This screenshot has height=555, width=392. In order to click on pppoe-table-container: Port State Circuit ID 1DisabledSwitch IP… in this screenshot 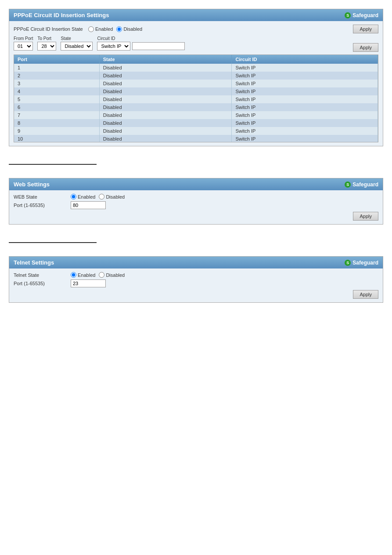, I will do `click(196, 98)`.